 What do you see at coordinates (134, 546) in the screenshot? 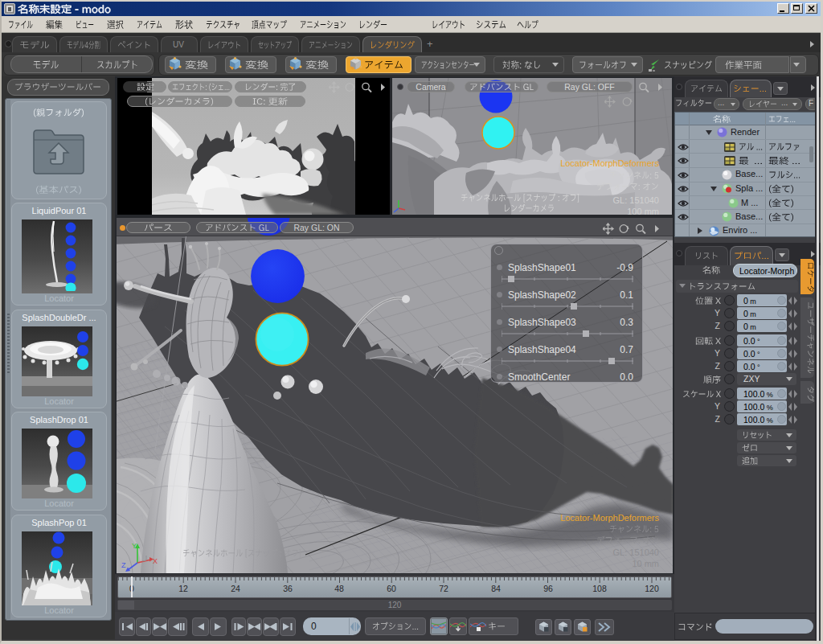
I see `svg-text: Y` at bounding box center [134, 546].